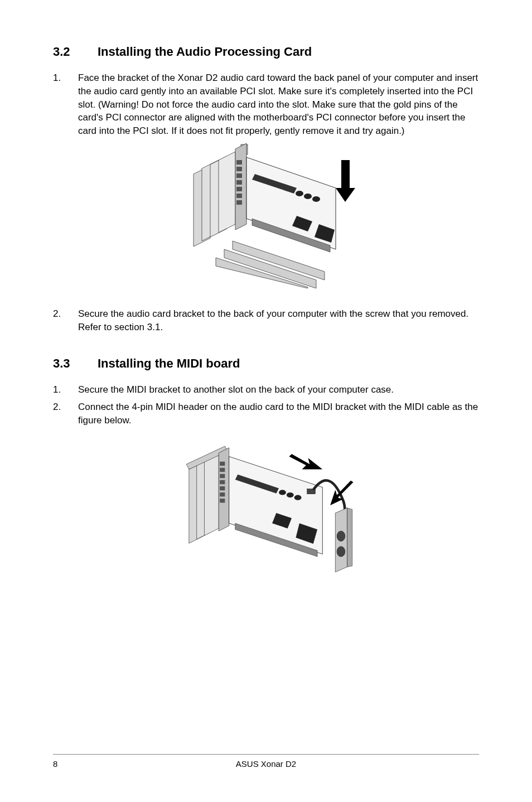 The height and width of the screenshot is (802, 532). What do you see at coordinates (279, 321) in the screenshot?
I see `list-text: Secure the audio card bracket to the bac…` at bounding box center [279, 321].